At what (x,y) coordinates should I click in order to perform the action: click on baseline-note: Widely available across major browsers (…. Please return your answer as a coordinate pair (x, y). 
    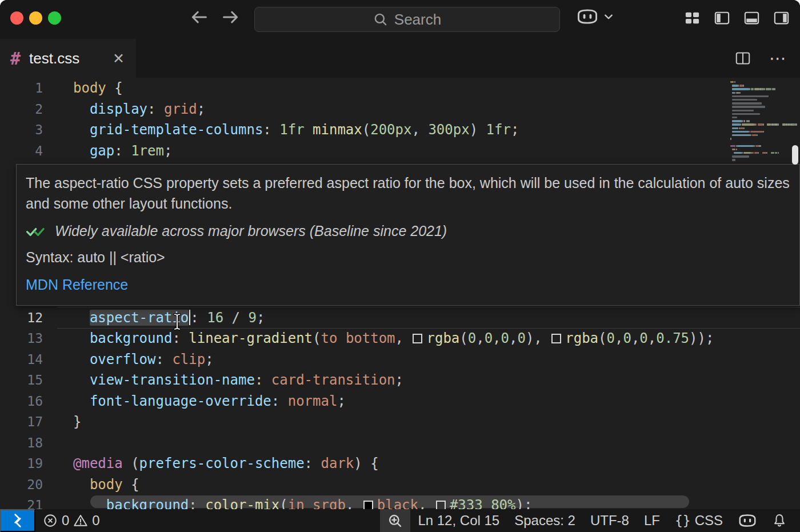
    Looking at the image, I should click on (251, 231).